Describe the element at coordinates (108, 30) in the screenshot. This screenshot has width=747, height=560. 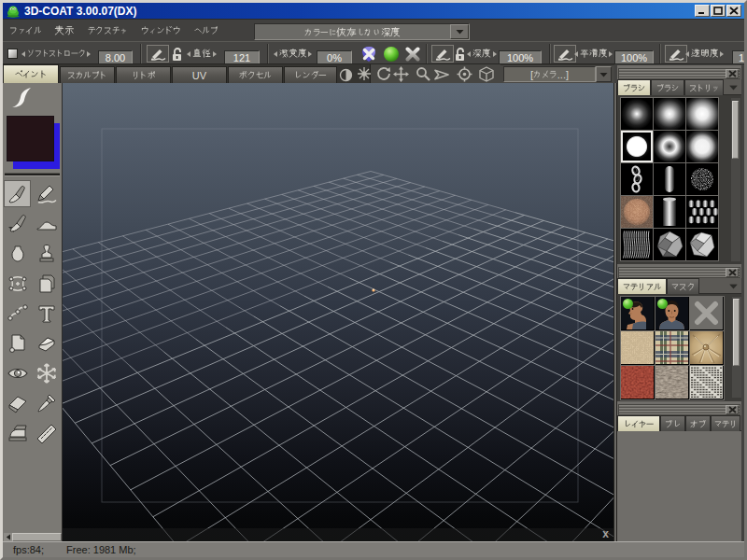
I see `menu-texture` at that location.